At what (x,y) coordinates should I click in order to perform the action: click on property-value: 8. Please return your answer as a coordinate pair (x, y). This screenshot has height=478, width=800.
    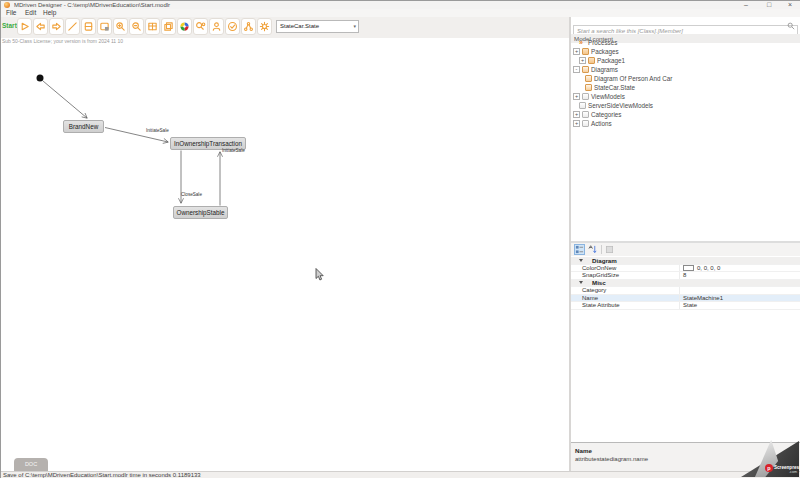
    Looking at the image, I should click on (740, 276).